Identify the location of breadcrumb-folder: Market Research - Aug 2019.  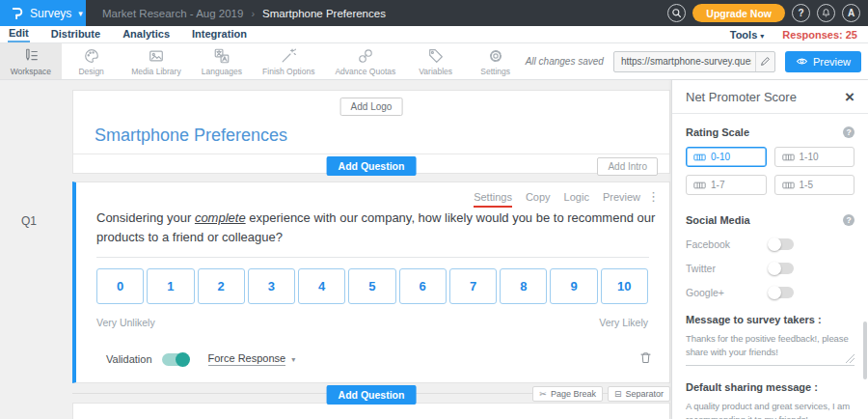
(173, 14).